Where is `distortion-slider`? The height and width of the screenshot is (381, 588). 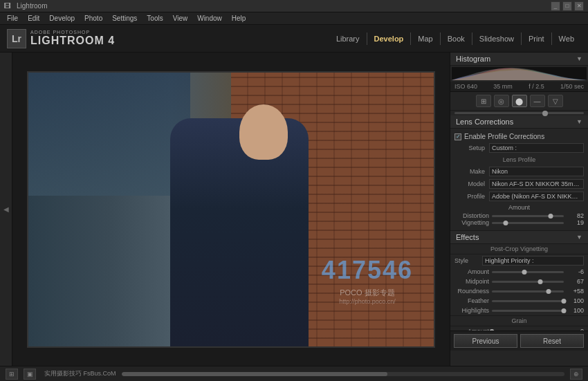
distortion-slider is located at coordinates (528, 216).